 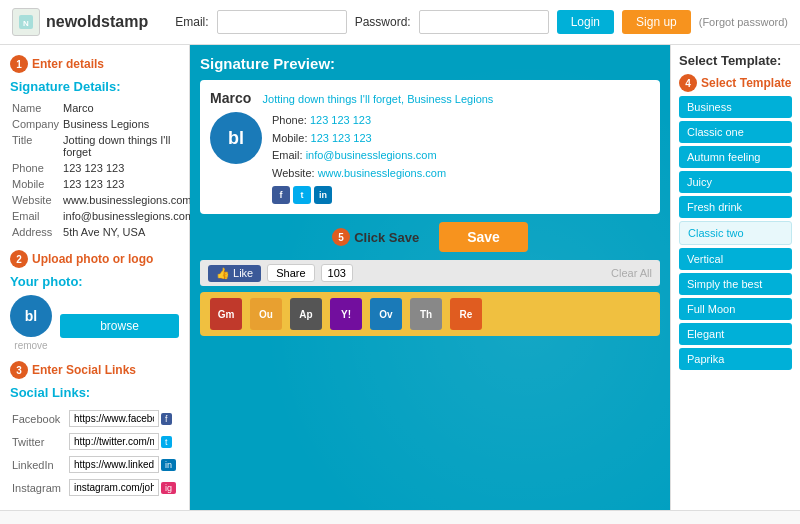 What do you see at coordinates (337, 273) in the screenshot?
I see `like-count: 103` at bounding box center [337, 273].